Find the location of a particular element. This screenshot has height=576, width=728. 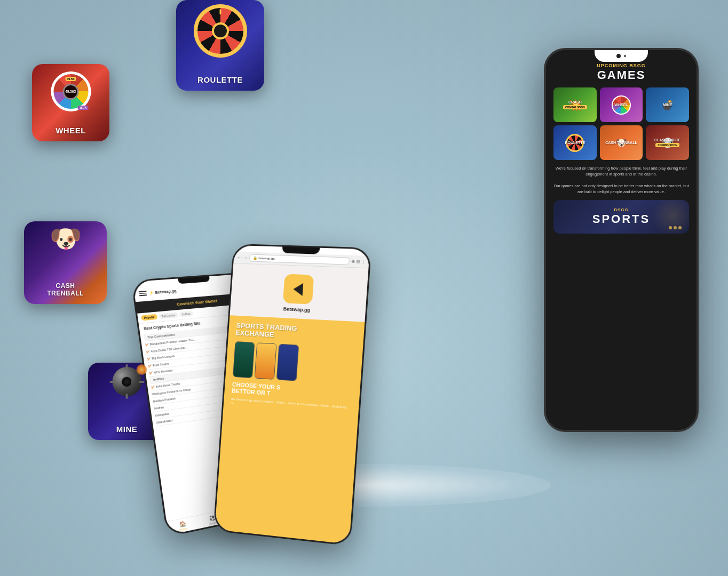

phone-right: UPCOMING BSGG GAMES 💥 CRASH COMING SOON … is located at coordinates (621, 240).